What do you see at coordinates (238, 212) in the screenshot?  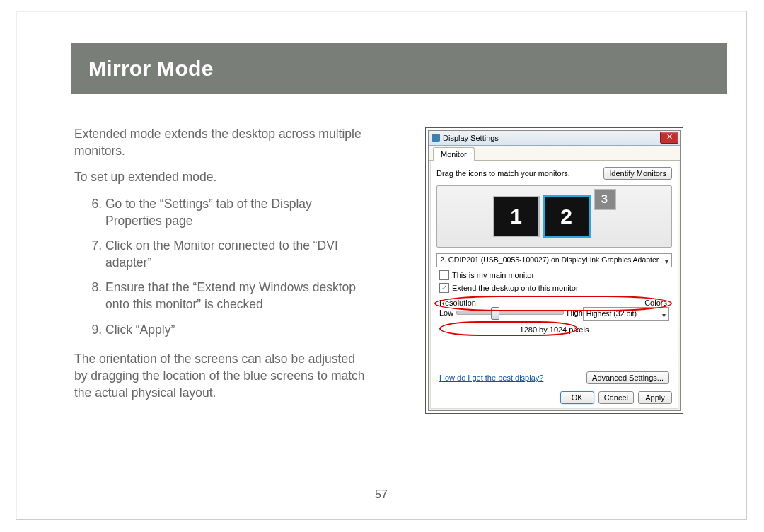 I see `step-6: Go to the “Settings” tab of the Display …` at bounding box center [238, 212].